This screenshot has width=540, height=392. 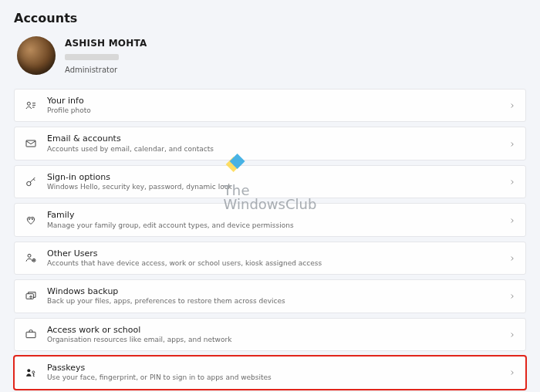 What do you see at coordinates (31, 334) in the screenshot?
I see `briefcase-icon` at bounding box center [31, 334].